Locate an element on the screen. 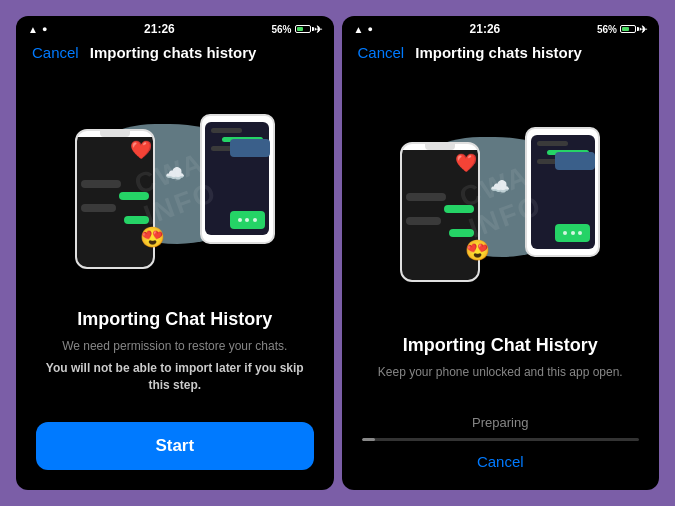  right-progress-label: Preparing is located at coordinates (500, 422).